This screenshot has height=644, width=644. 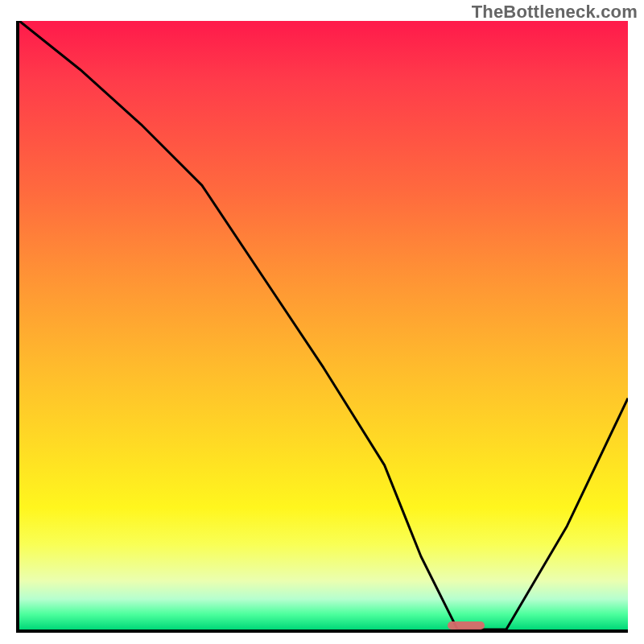 What do you see at coordinates (555, 12) in the screenshot?
I see `watermark-text: TheBottleneck.com` at bounding box center [555, 12].